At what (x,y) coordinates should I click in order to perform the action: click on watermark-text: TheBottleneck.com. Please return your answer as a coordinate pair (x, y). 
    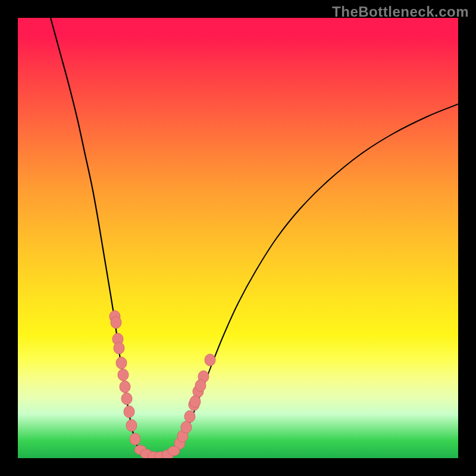
    Looking at the image, I should click on (400, 12).